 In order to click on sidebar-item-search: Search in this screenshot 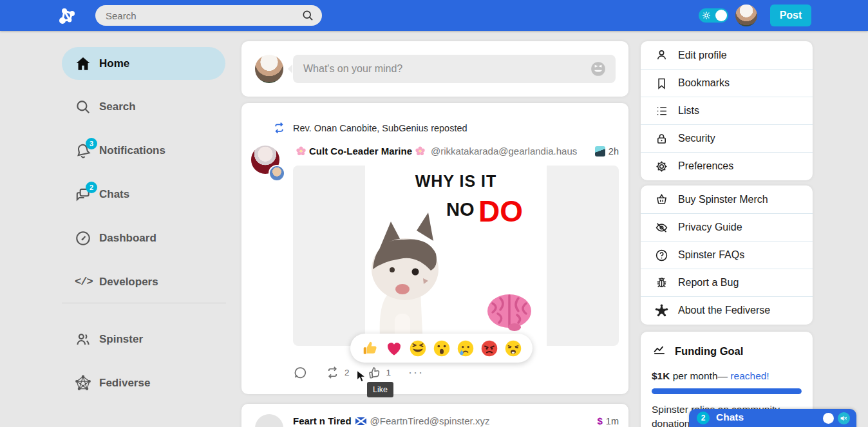, I will do `click(144, 107)`.